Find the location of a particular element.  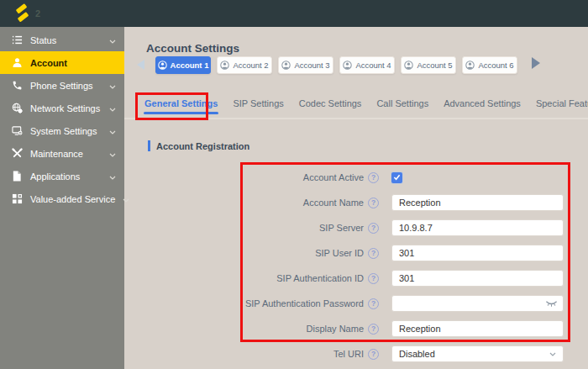

sidebar-item-account: Account is located at coordinates (62, 62).